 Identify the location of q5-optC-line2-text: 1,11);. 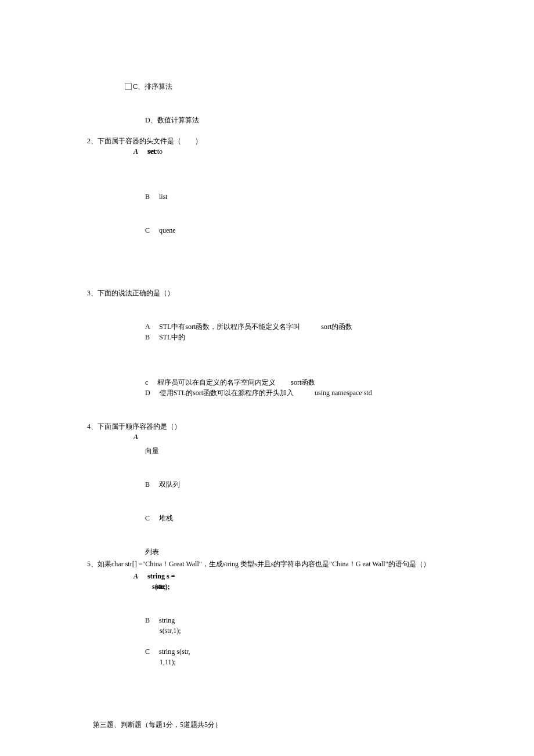
(168, 662).